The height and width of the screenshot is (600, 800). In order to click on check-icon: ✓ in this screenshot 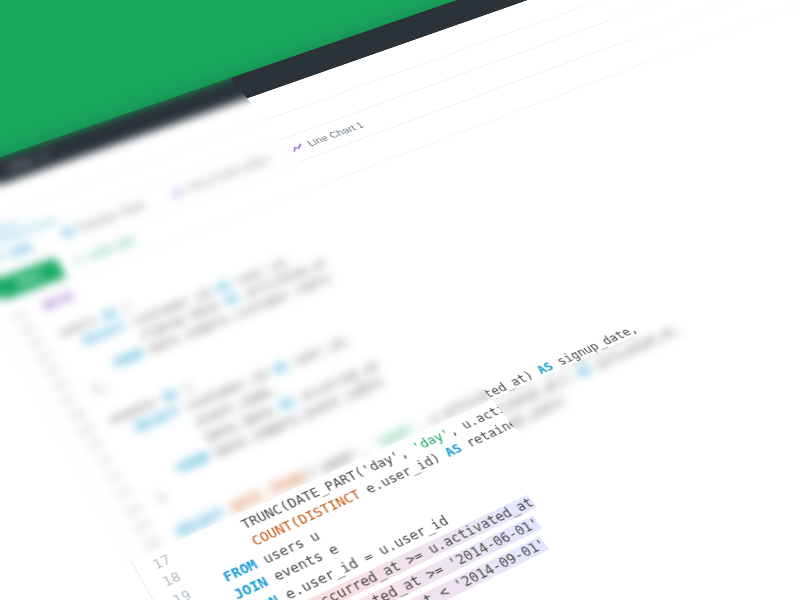, I will do `click(79, 260)`.